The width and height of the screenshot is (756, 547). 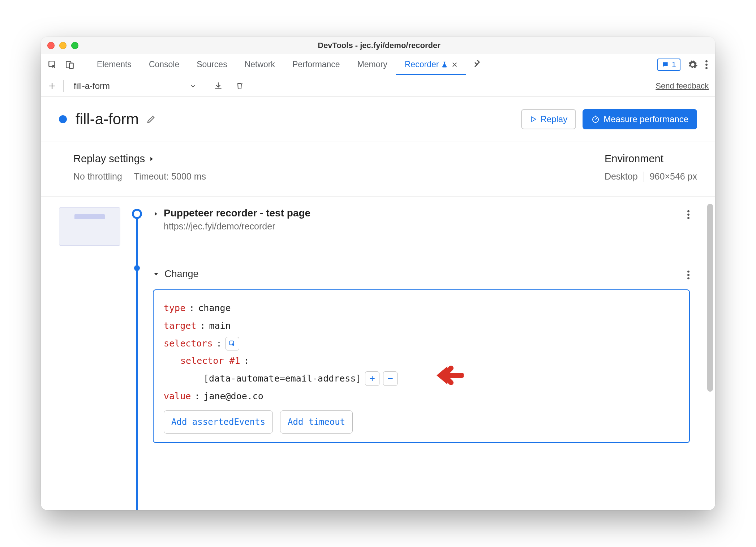 I want to click on scrollbar, so click(x=710, y=353).